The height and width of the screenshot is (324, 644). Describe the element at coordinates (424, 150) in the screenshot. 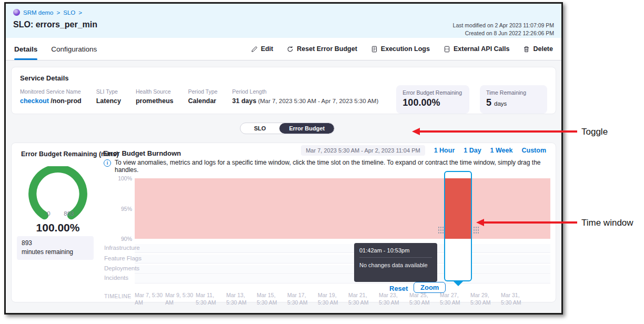

I see `time-range-controls: Mar 7, 2023 5:30 AM - Apr 2, 2023 11:04 …` at that location.